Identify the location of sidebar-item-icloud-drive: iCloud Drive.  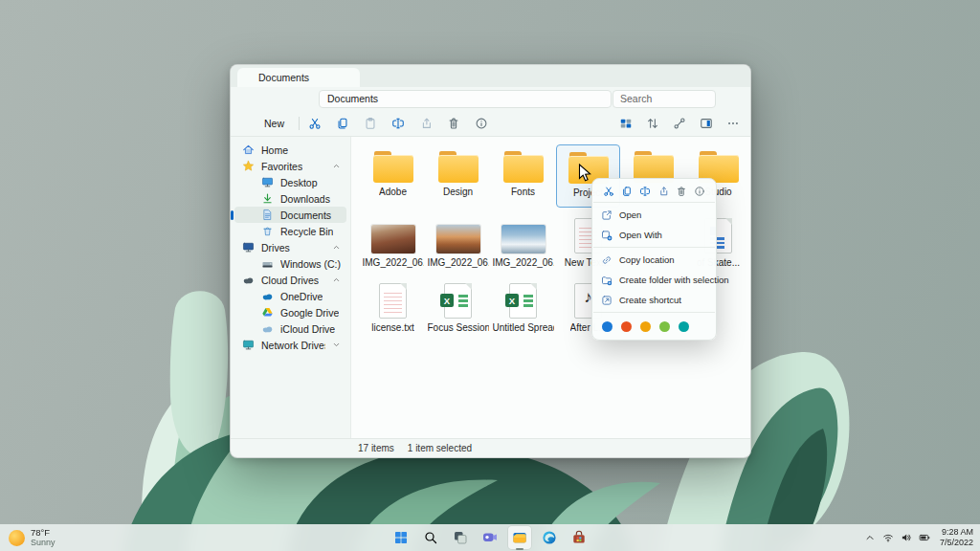
(291, 329).